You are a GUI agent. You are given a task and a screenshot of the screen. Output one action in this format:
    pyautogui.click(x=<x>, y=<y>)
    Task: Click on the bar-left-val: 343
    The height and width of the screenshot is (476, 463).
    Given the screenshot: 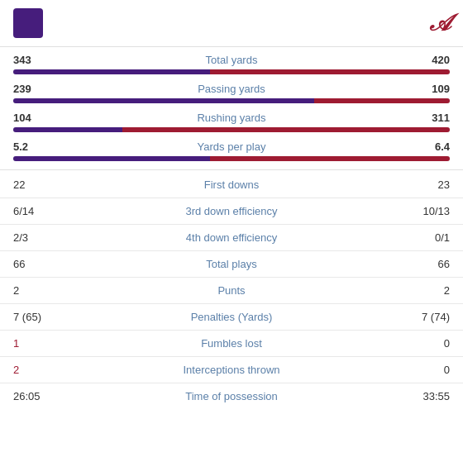 What is the action you would take?
    pyautogui.click(x=38, y=60)
    